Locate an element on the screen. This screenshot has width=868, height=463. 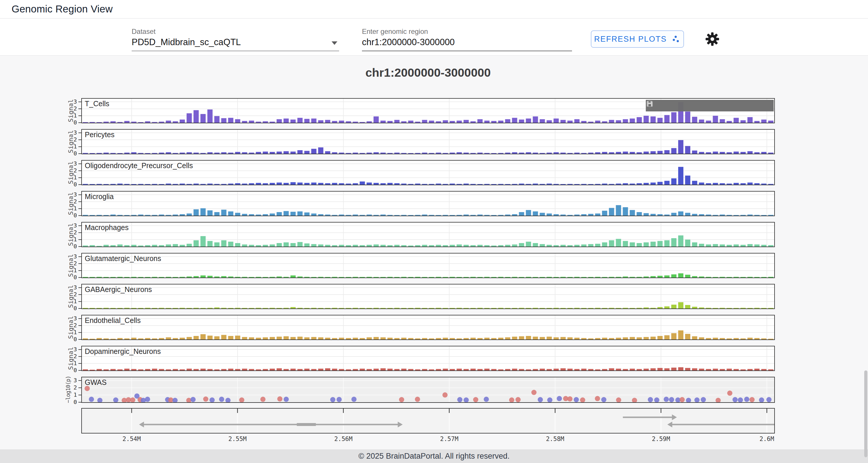
footer: © 2025 BrainDataPortal. All rights reser… is located at coordinates (434, 456).